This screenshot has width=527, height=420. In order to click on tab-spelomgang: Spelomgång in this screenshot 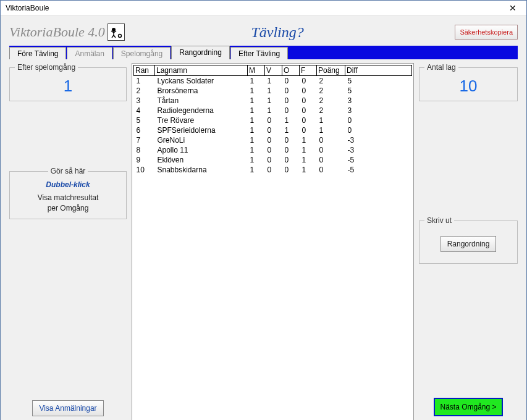, I will do `click(142, 53)`.